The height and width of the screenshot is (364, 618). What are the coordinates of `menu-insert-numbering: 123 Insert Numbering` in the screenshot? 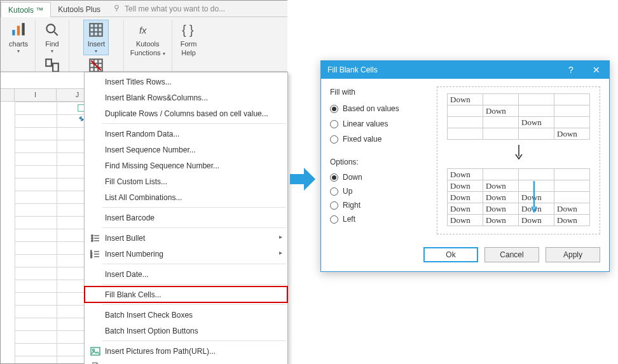 It's located at (186, 254).